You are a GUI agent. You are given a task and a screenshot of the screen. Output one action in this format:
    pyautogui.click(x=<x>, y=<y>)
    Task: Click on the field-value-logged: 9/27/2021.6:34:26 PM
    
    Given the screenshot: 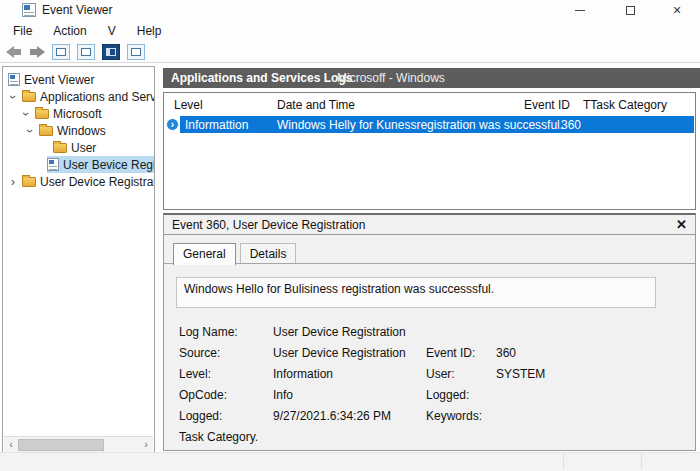 What is the action you would take?
    pyautogui.click(x=332, y=416)
    